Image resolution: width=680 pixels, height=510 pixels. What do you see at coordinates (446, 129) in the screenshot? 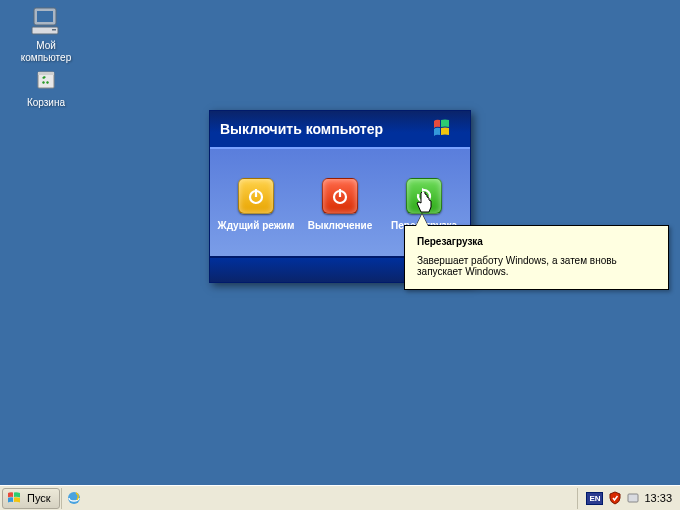
I see `windows-logo-icon` at bounding box center [446, 129].